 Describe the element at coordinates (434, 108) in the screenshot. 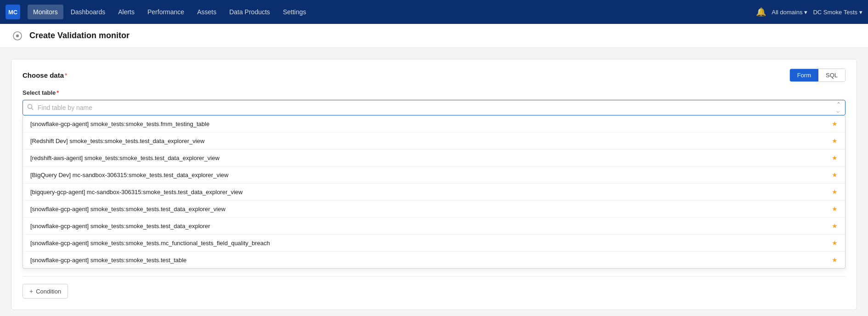

I see `search-container: ⌃⌵` at that location.